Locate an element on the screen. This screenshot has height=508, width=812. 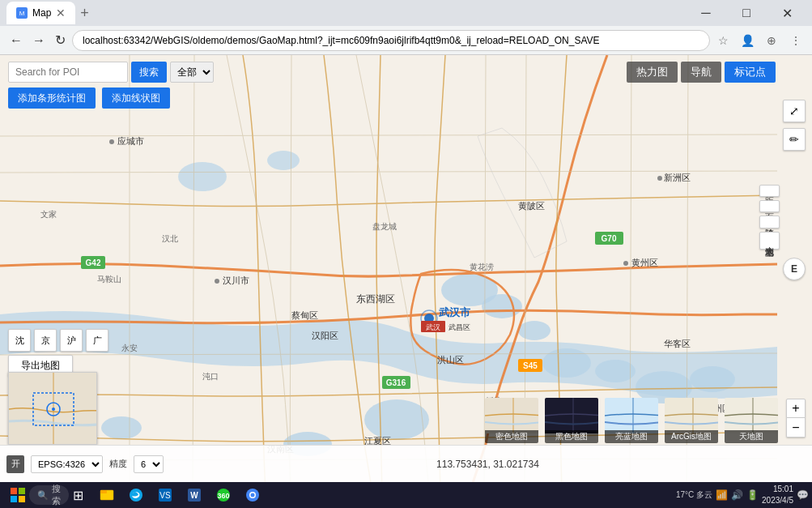
extensions-icon: ⊕ is located at coordinates (772, 41).